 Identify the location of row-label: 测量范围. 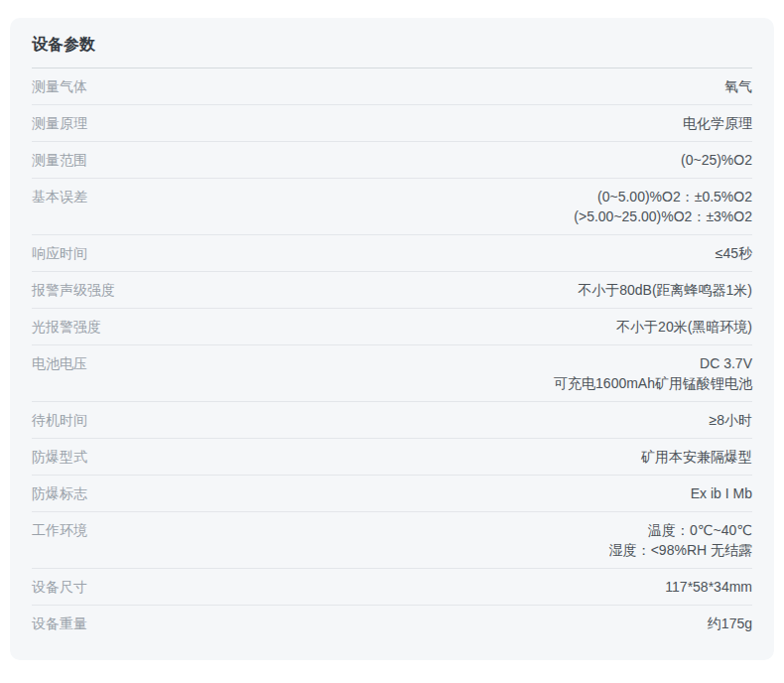
(67, 160).